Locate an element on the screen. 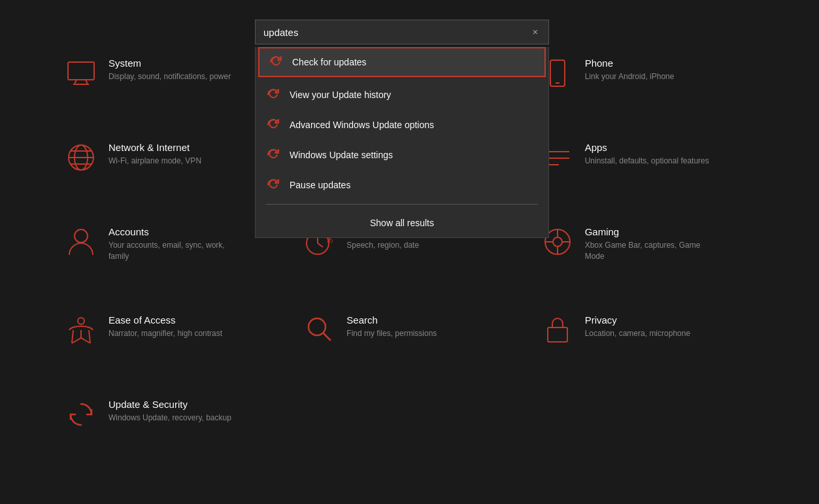  settings-text-update-security: Update & Security Windows Update, recove… is located at coordinates (170, 411).